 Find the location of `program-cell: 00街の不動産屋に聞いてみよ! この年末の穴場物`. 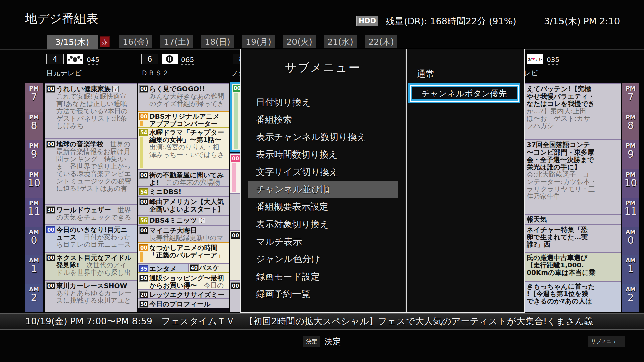

program-cell: 00街の不動産屋に聞いてみよ! この年末の穴場物 is located at coordinates (183, 178).